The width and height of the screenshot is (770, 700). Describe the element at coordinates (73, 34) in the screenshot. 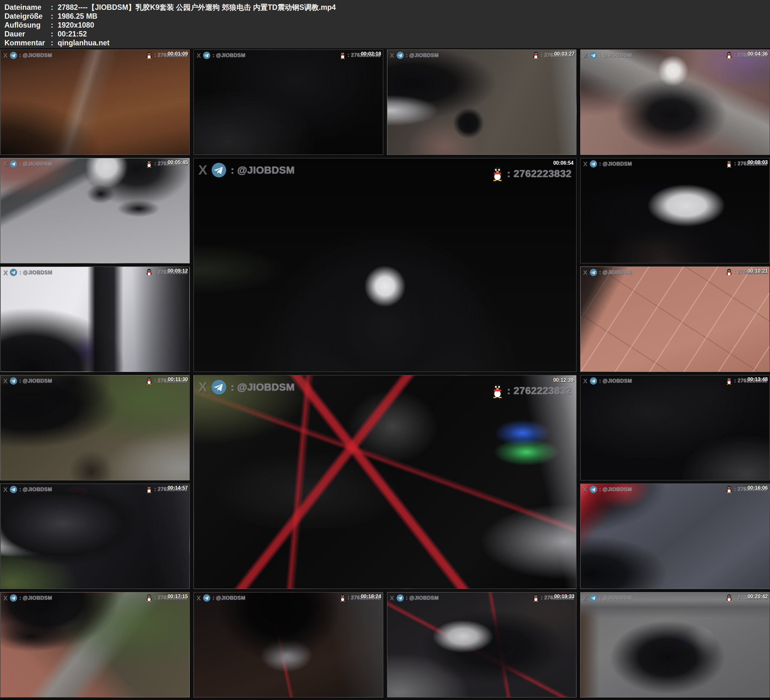

I see `meta-value-duration: 00:21:52` at that location.